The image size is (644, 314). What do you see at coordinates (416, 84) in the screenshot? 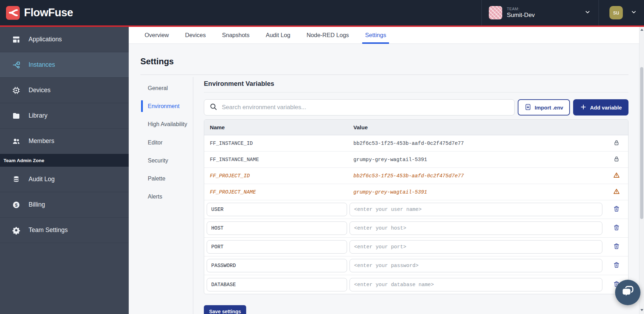
I see `environment-heading: Environment Variables` at bounding box center [416, 84].